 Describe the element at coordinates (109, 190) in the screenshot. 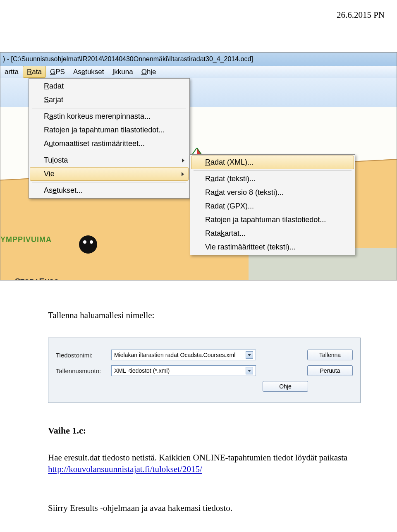

I see `menu-item-asetukset: Asetukset...` at that location.